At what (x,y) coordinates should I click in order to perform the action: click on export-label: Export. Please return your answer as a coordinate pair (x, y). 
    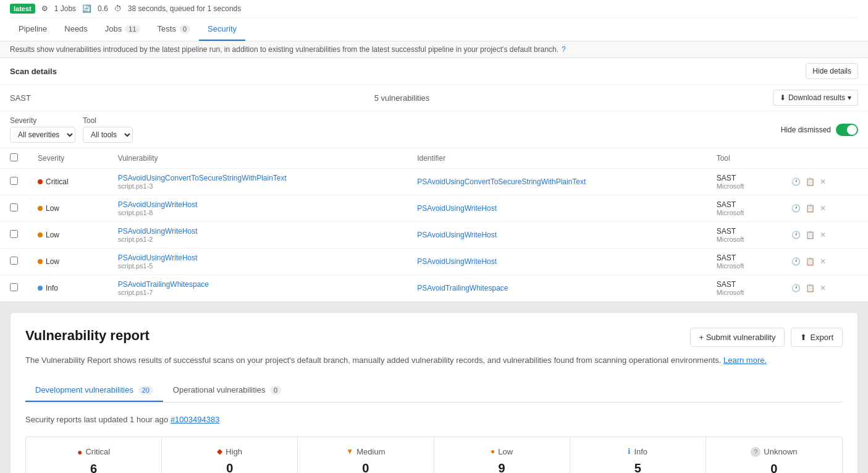
    Looking at the image, I should click on (822, 338).